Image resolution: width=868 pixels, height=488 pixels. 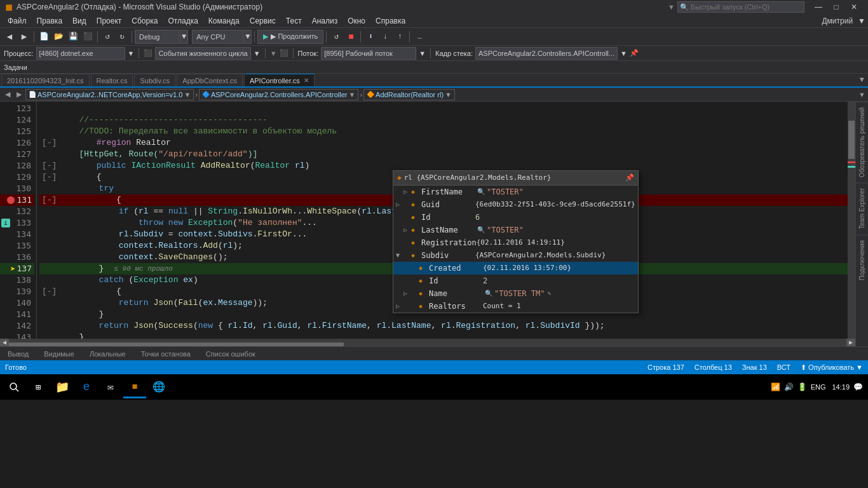 I want to click on restart-btn: ↺, so click(x=336, y=37).